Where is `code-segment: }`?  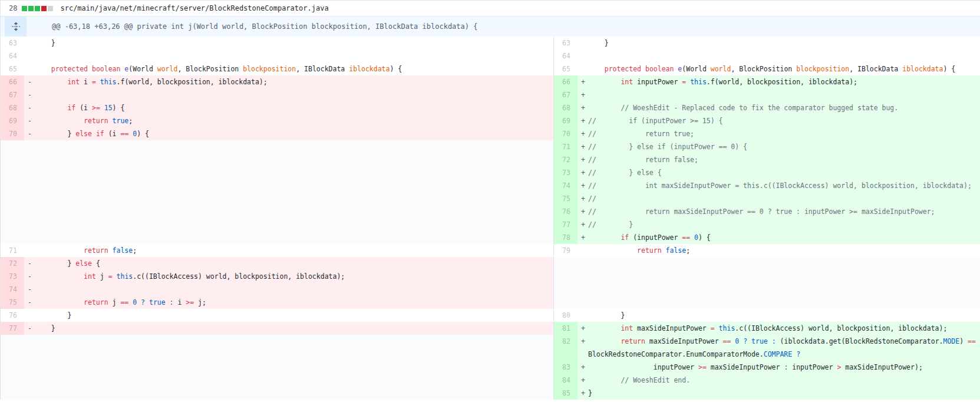
code-segment: } is located at coordinates (45, 43).